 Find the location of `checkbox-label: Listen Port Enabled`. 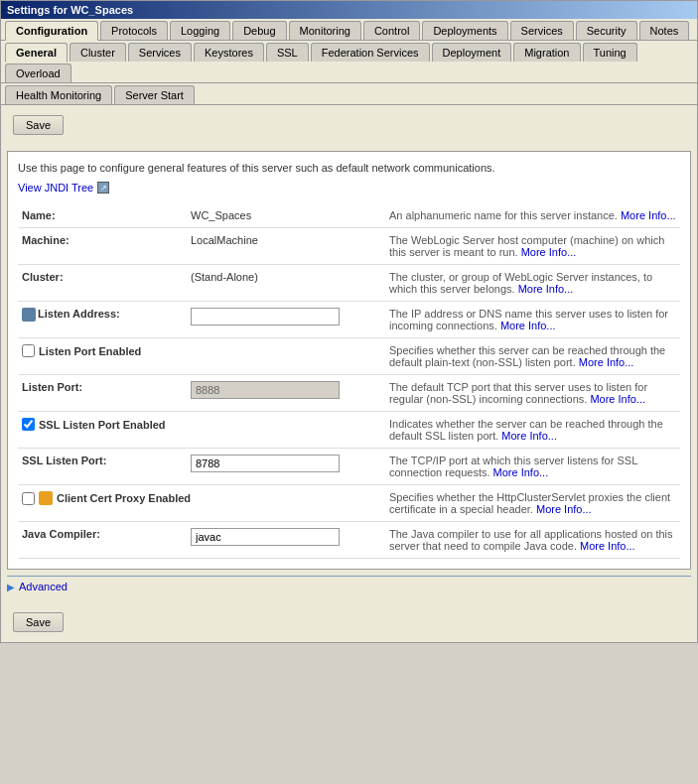

checkbox-label: Listen Port Enabled is located at coordinates (202, 351).